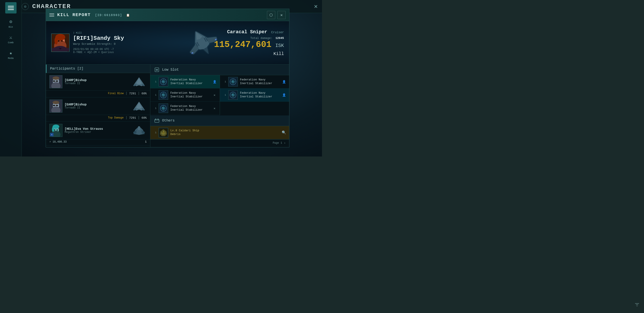 The height and width of the screenshot is (313, 644). What do you see at coordinates (98, 94) in the screenshot?
I see `participant-damage-row-1: Final Blow | 7291 | 60%` at bounding box center [98, 94].